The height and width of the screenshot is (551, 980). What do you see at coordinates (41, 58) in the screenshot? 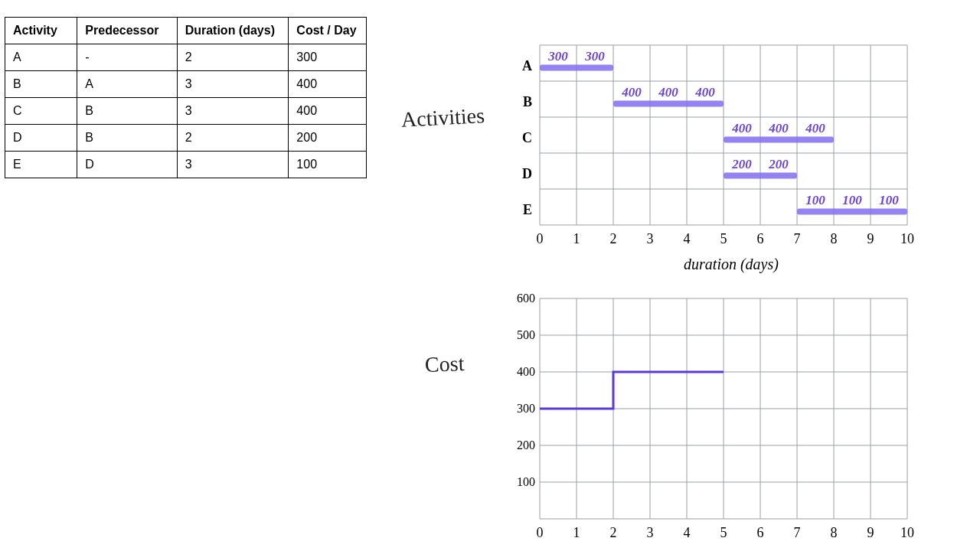
I see `cell-activity: A` at bounding box center [41, 58].